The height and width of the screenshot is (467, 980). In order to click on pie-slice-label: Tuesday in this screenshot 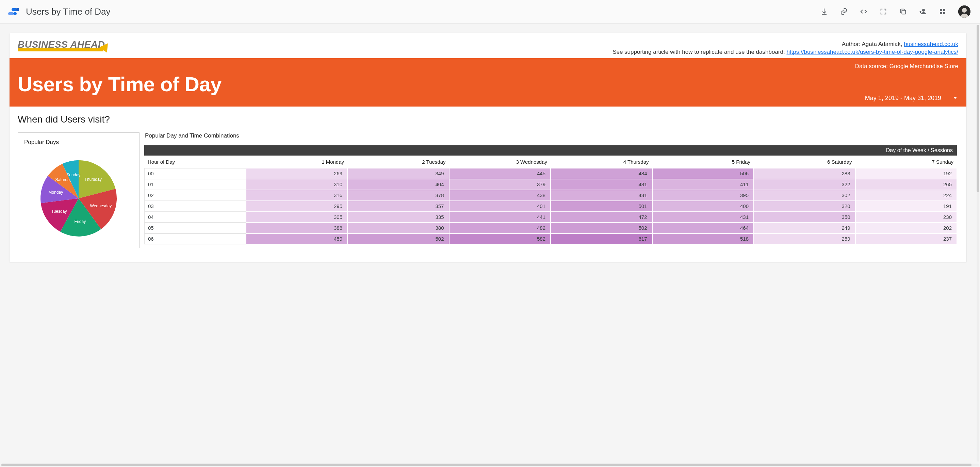, I will do `click(59, 212)`.